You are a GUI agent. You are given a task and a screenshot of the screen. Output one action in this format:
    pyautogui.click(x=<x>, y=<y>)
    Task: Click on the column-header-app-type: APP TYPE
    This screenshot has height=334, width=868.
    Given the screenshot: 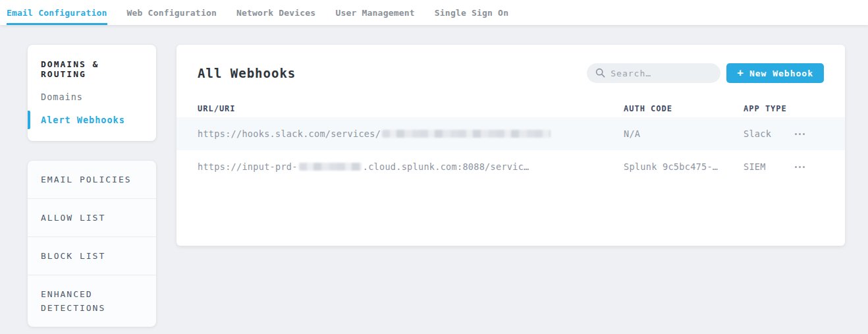 What is the action you would take?
    pyautogui.click(x=769, y=109)
    